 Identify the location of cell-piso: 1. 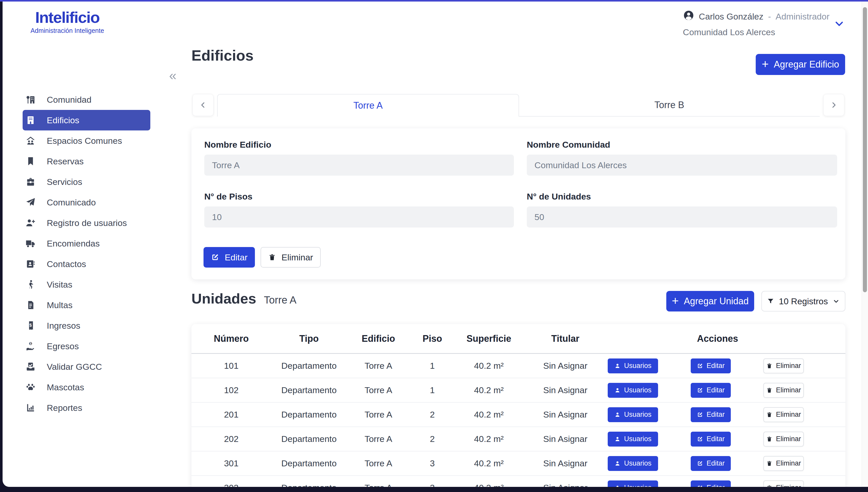
(432, 366).